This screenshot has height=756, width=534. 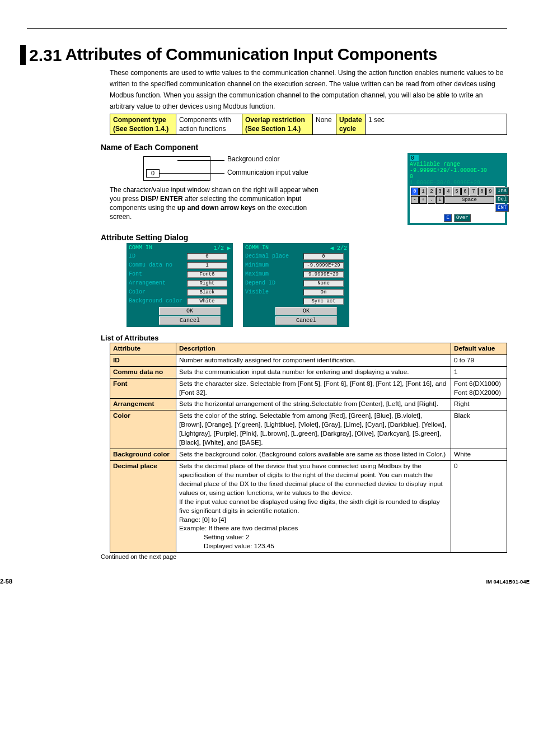 I want to click on attr-desc: Sets the character size. Selectable from…, so click(x=313, y=389).